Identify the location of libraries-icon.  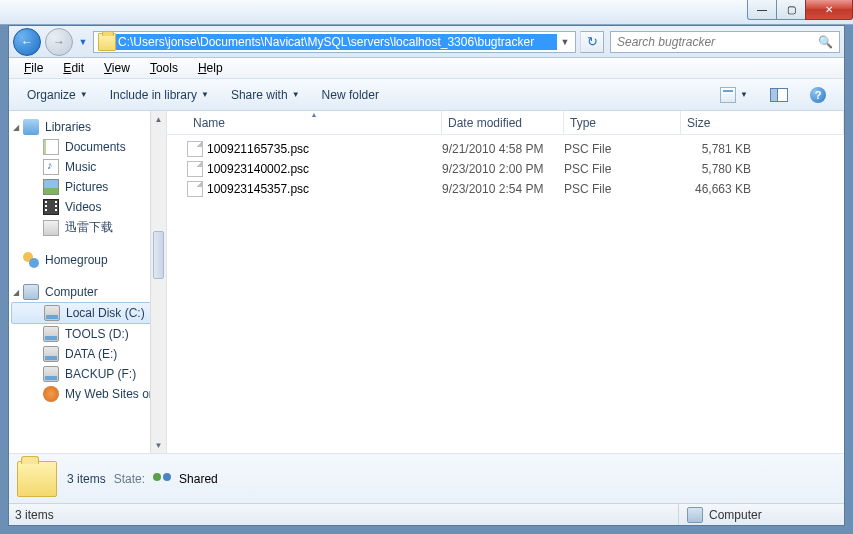
(31, 127).